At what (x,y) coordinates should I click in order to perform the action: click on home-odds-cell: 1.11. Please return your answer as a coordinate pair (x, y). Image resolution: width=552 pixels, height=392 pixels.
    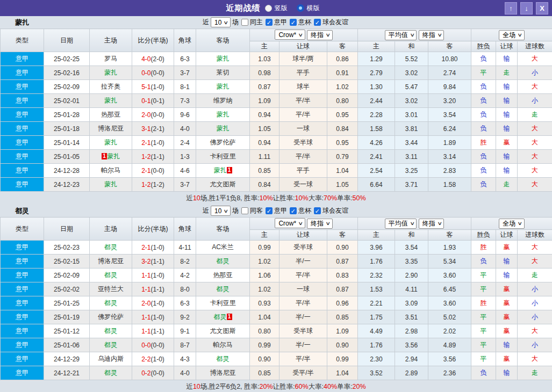
    Looking at the image, I should click on (264, 157).